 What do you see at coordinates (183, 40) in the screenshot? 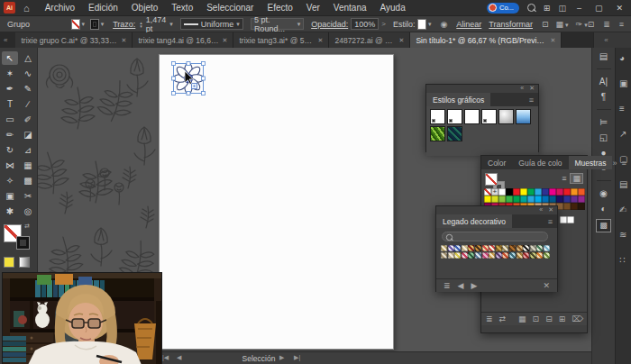
I see `document-tab: trixie tang4.ai @ 16,67 % (RGB/...✕` at bounding box center [183, 40].